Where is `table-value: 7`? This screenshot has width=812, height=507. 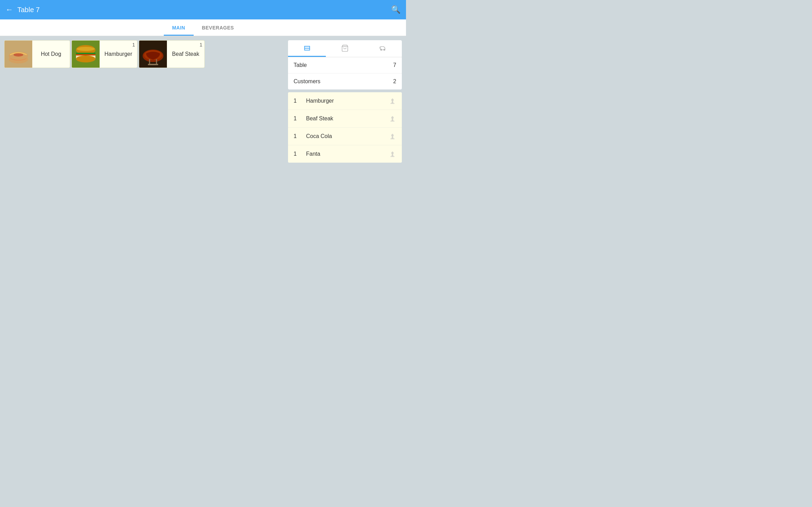 table-value: 7 is located at coordinates (395, 65).